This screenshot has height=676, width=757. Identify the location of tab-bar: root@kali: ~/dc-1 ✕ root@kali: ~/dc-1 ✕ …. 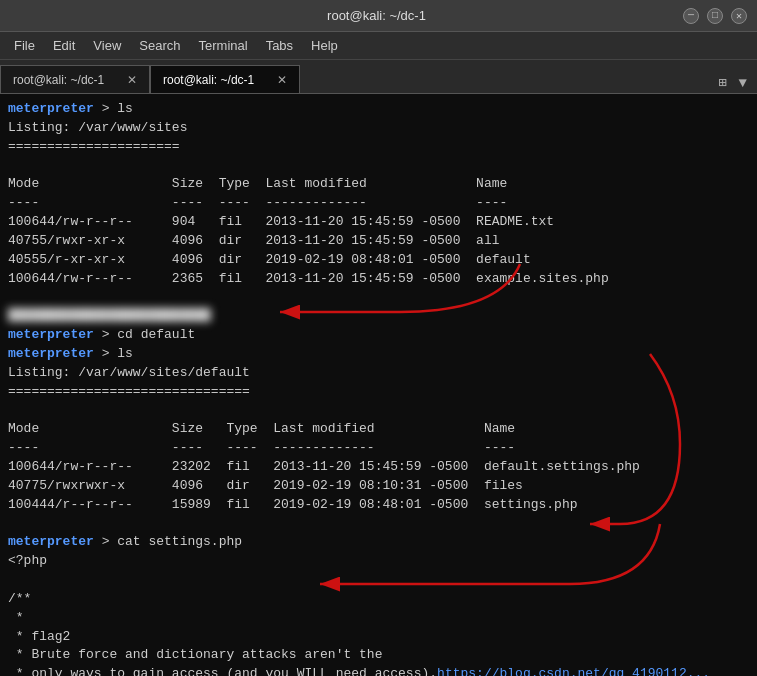
(378, 77).